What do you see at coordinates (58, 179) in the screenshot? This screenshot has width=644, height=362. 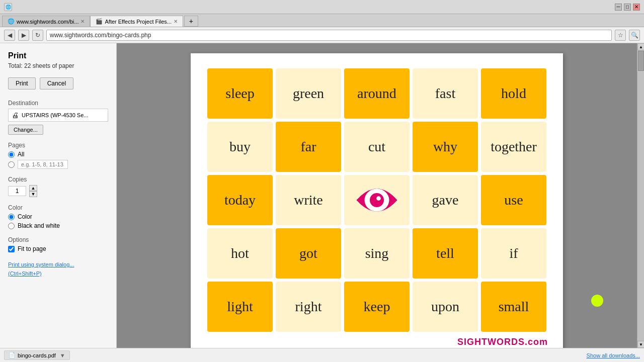 I see `copies-label: Copies` at bounding box center [58, 179].